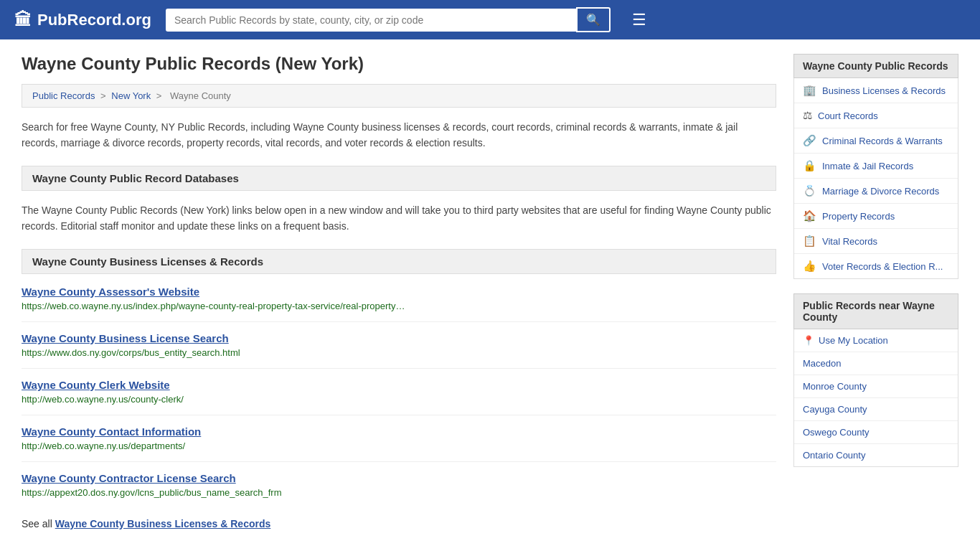  What do you see at coordinates (808, 116) in the screenshot?
I see `court-icon: ⚖` at bounding box center [808, 116].